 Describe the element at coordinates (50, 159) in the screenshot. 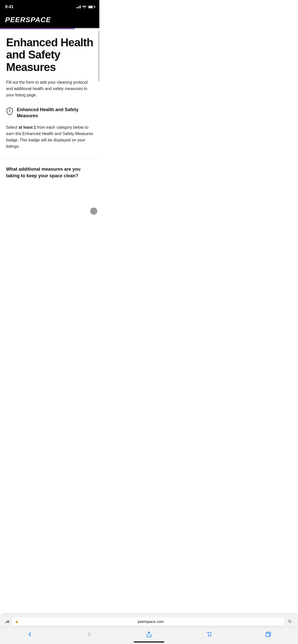

I see `section-divider` at that location.